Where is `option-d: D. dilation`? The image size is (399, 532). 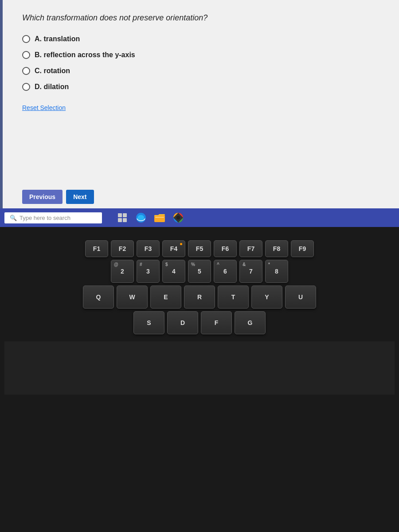 option-d: D. dilation is located at coordinates (204, 87).